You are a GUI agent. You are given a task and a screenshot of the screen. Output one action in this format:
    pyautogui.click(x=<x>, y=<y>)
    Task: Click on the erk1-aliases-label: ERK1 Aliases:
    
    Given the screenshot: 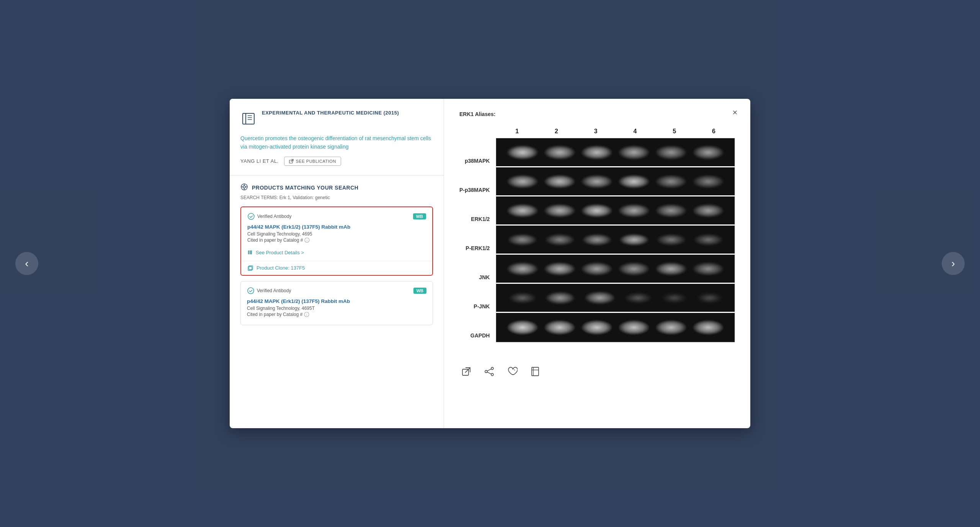 What is the action you would take?
    pyautogui.click(x=597, y=114)
    